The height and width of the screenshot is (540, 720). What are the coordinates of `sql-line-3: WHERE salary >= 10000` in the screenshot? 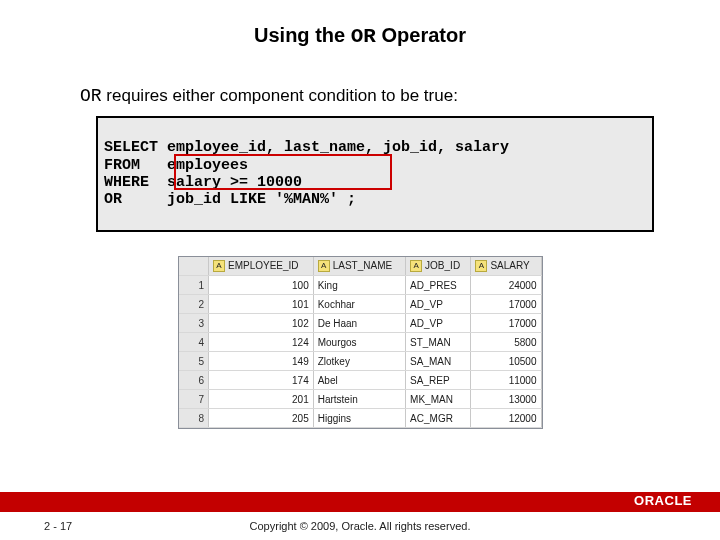 It's located at (203, 182).